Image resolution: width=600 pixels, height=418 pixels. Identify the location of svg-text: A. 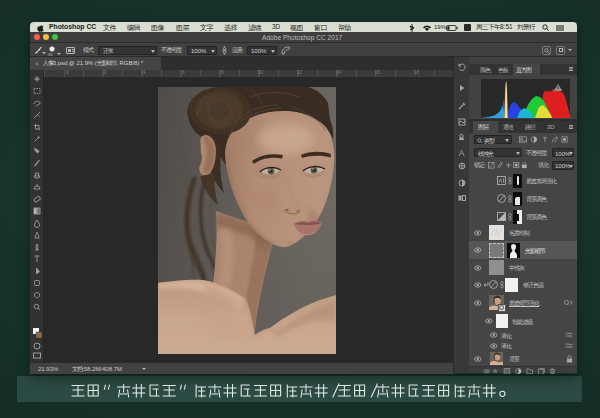
(462, 153).